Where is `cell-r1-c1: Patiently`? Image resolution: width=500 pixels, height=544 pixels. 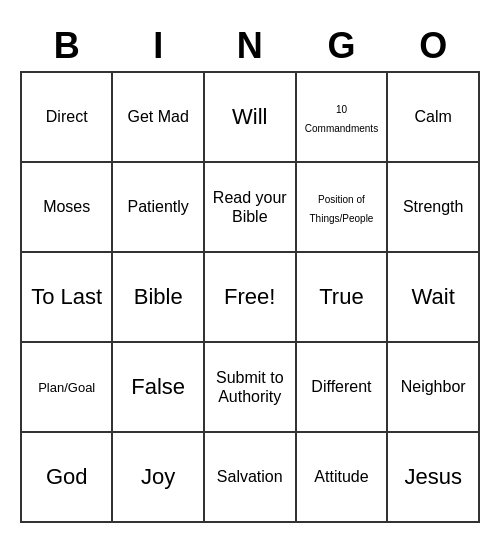 cell-r1-c1: Patiently is located at coordinates (158, 207).